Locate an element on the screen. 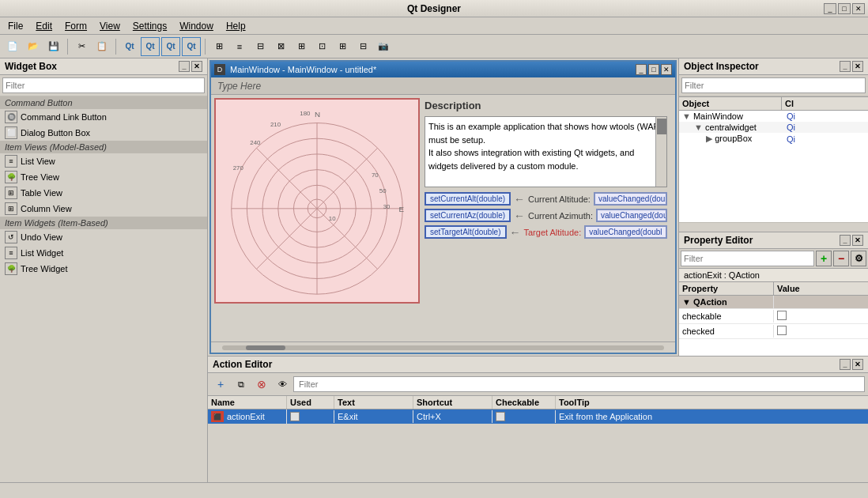 The height and width of the screenshot is (498, 868). layout-btn-6: ⊡ is located at coordinates (322, 47).